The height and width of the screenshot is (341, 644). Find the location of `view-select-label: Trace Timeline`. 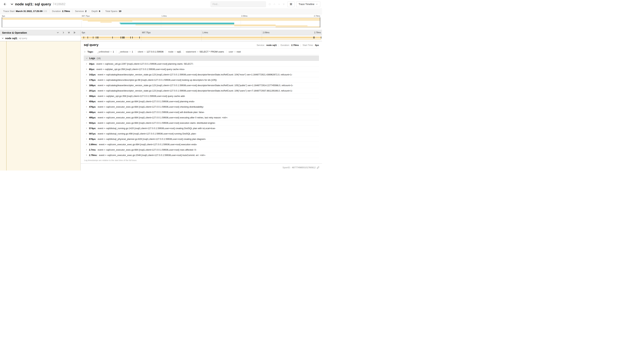

view-select-label: Trace Timeline is located at coordinates (306, 4).